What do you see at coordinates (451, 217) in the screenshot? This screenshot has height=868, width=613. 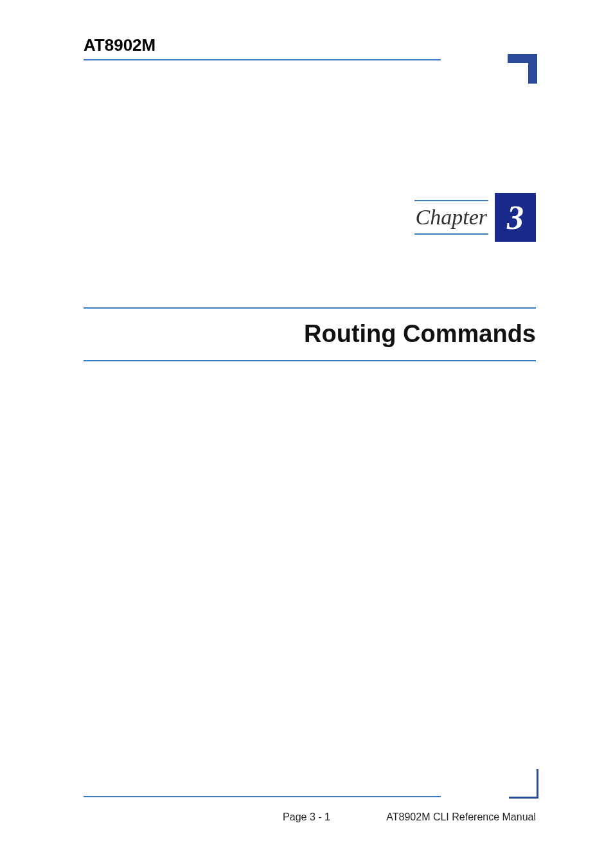 I see `chapter-label-wrap: Chapter` at bounding box center [451, 217].